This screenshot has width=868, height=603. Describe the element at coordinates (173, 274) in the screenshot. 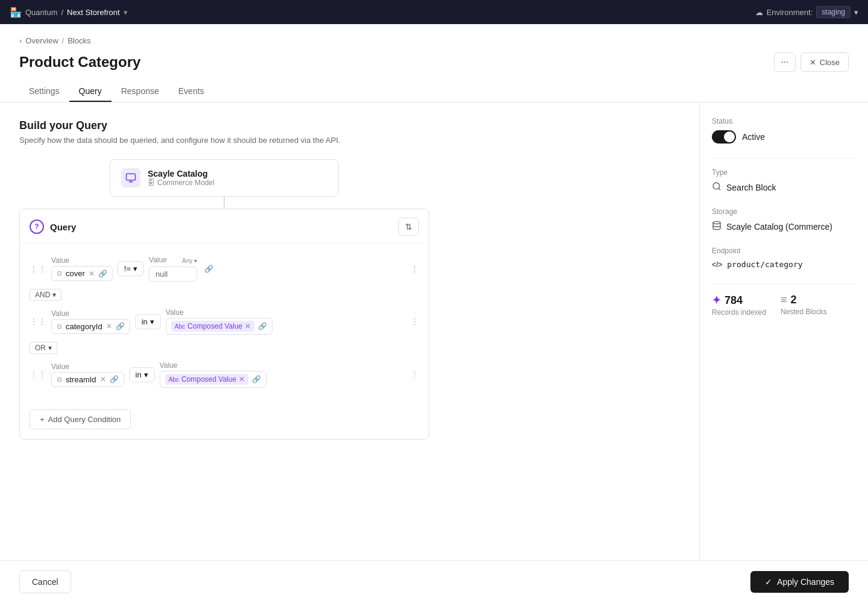

I see `value-null-1: null` at that location.